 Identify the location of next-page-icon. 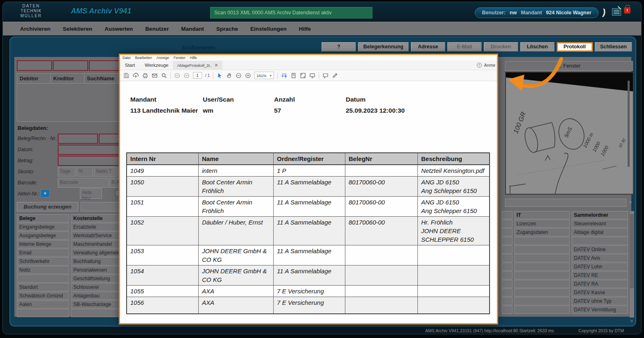
(187, 75).